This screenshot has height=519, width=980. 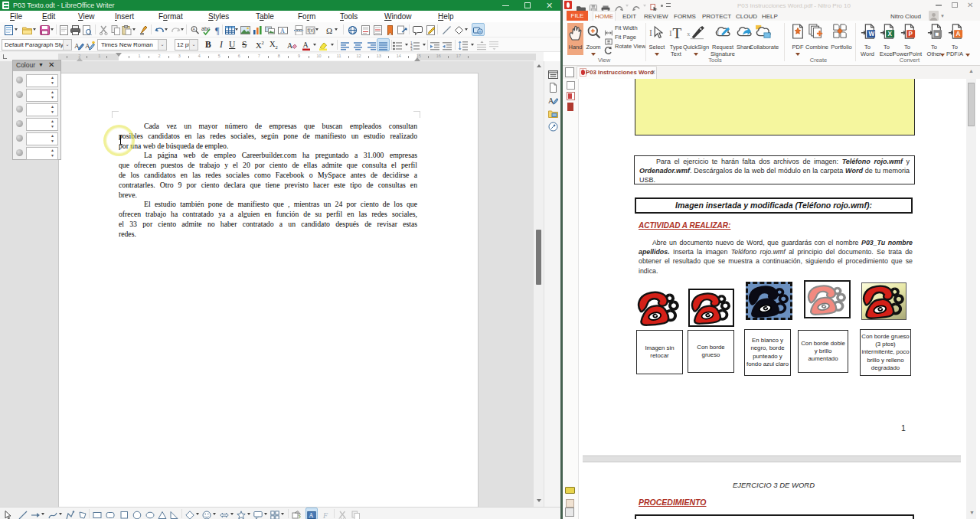 I want to click on svg-text: X, so click(x=890, y=34).